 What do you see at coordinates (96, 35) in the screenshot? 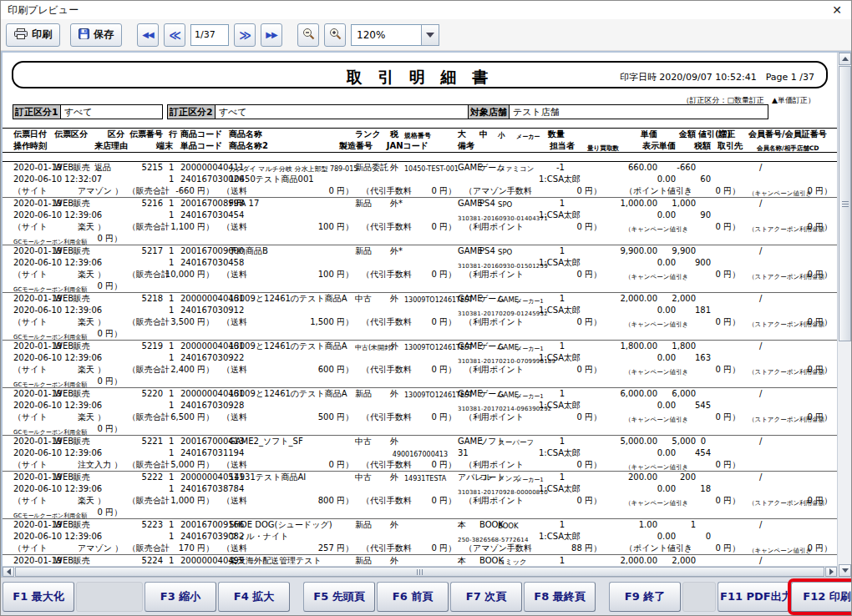
I see `save-button: 保存` at bounding box center [96, 35].